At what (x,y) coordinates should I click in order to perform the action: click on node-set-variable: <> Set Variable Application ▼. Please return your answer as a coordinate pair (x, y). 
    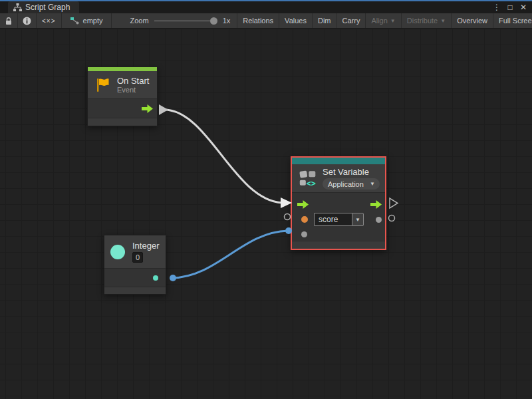
    Looking at the image, I should click on (338, 203).